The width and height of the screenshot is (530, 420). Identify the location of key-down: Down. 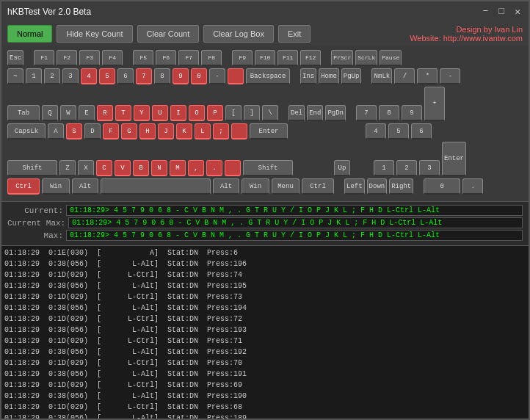
(377, 187).